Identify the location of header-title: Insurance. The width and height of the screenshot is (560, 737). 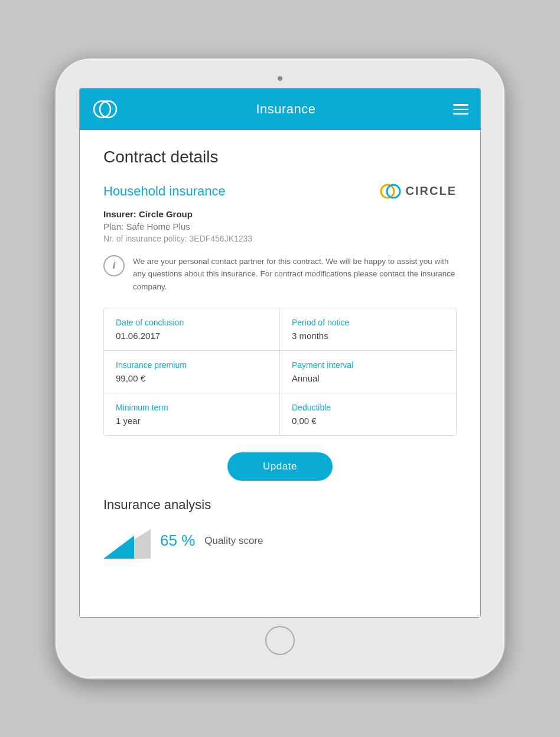
(286, 109).